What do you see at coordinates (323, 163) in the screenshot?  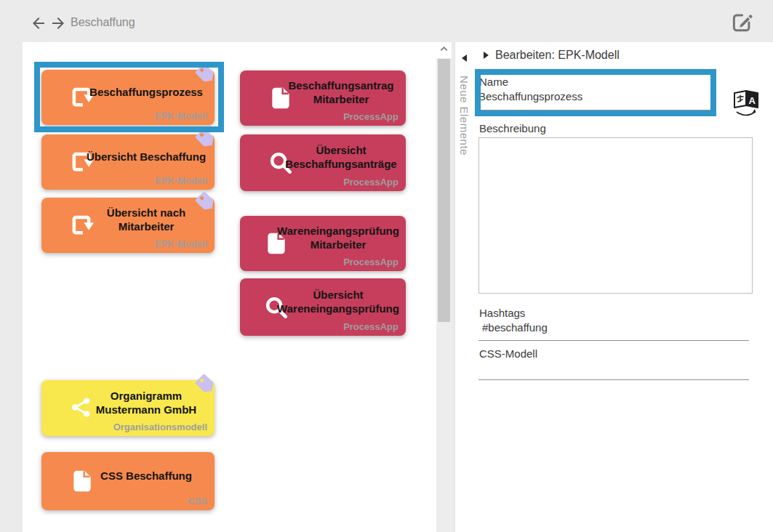 I see `tile-uebersicht-beschaffungsantraege: Übersicht Beschaffungsanträge ProcessApp` at bounding box center [323, 163].